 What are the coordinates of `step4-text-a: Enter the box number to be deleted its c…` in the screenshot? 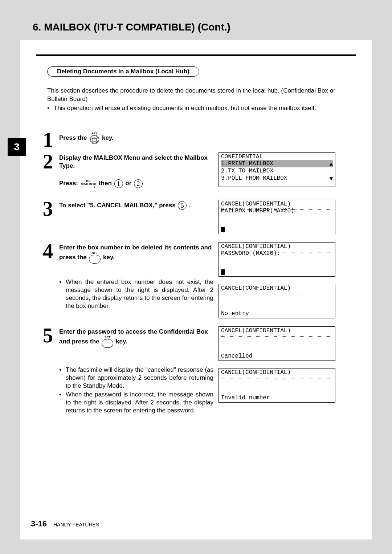 It's located at (135, 252).